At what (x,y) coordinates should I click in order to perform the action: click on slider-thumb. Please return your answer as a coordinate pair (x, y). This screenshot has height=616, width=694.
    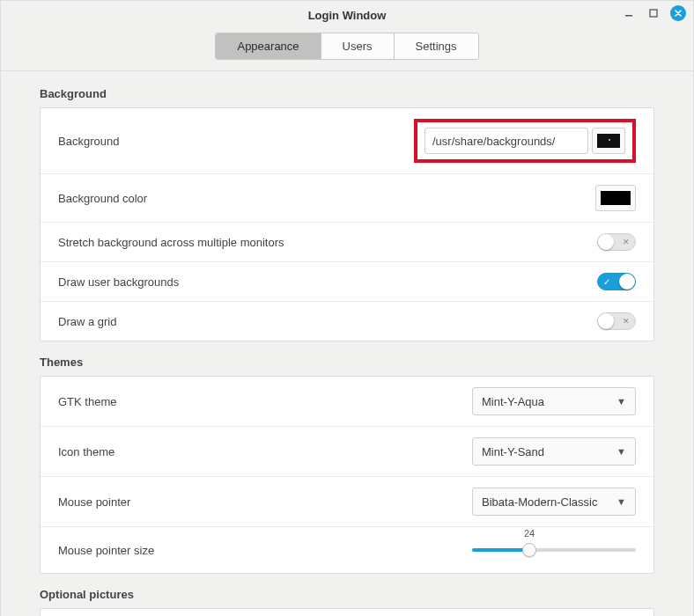
    Looking at the image, I should click on (529, 550).